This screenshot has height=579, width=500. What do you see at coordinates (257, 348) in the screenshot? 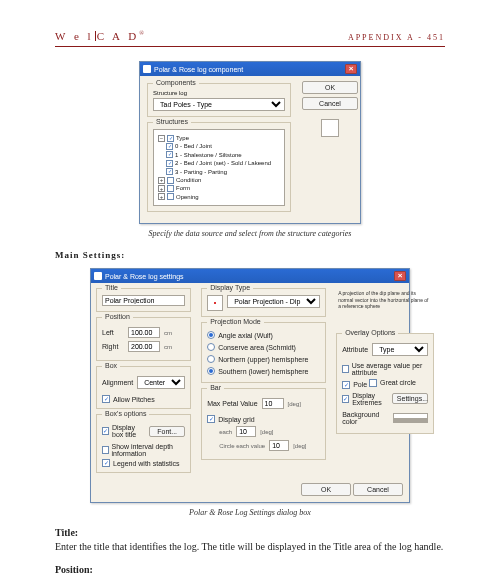
I see `proj-conserve-label: Conserve area (Schmidt)` at bounding box center [257, 348].